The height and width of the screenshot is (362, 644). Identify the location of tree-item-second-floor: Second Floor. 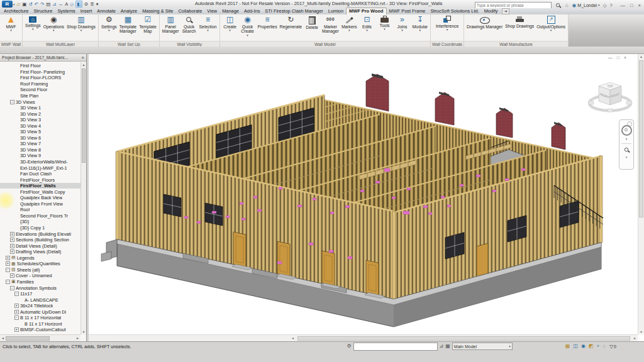
(40, 90).